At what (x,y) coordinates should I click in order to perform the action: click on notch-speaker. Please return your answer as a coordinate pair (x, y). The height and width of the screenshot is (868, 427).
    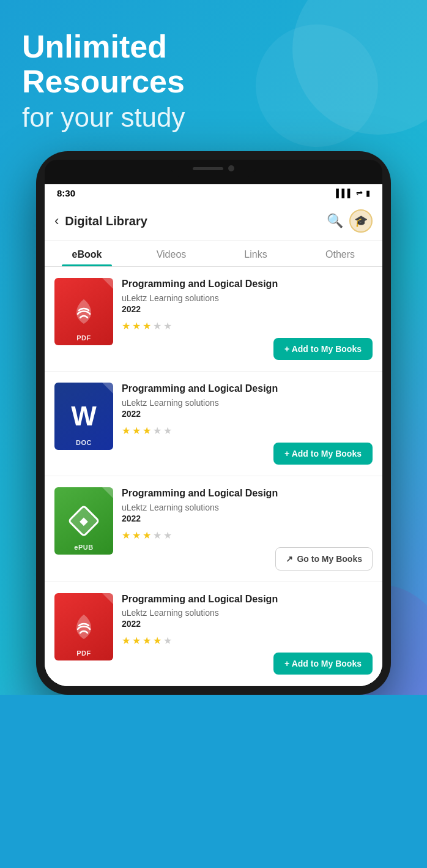
    Looking at the image, I should click on (208, 169).